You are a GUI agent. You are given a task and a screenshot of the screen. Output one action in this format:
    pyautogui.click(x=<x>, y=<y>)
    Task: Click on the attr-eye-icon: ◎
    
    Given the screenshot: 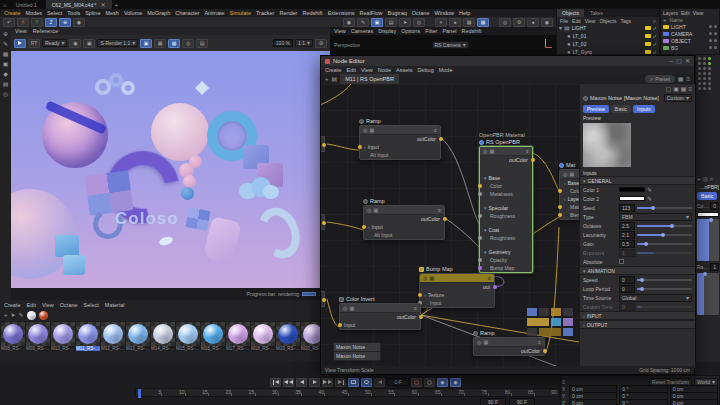 What is the action you would take?
    pyautogui.click(x=706, y=179)
    